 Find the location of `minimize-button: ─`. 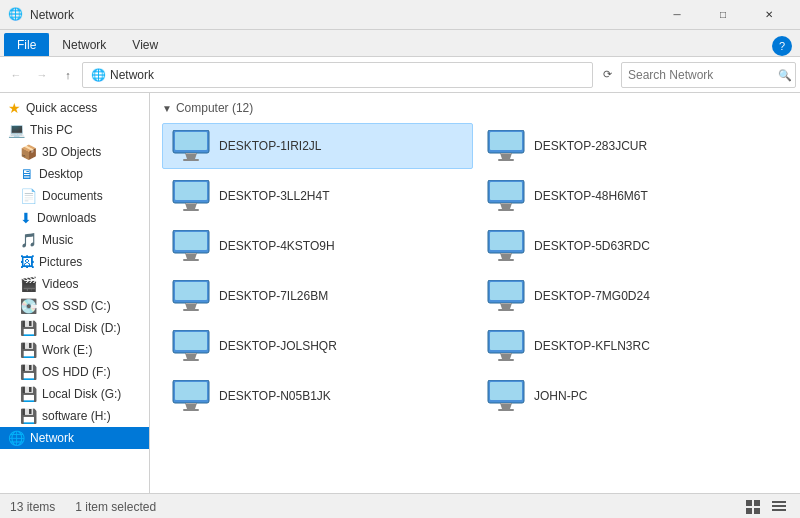

minimize-button: ─ is located at coordinates (677, 15).